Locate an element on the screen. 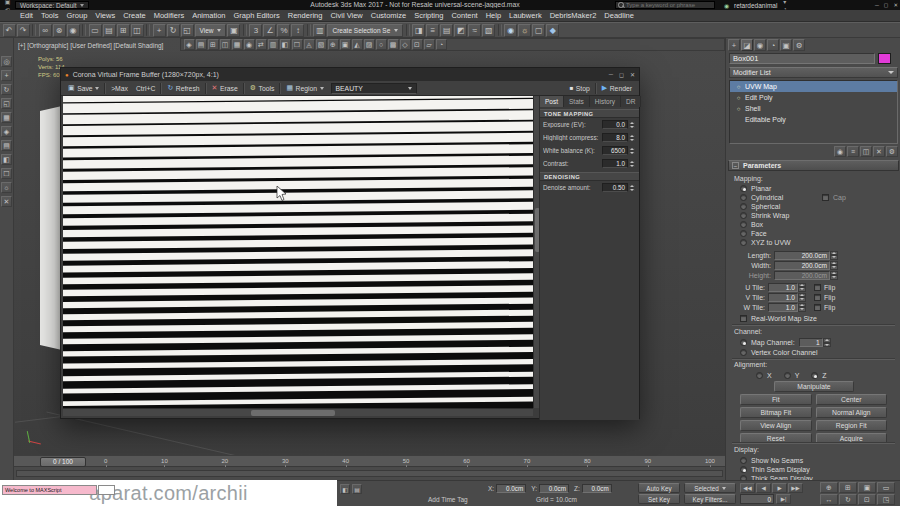 The image size is (900, 506). unlink-selection-icon: ⊗ is located at coordinates (60, 30).